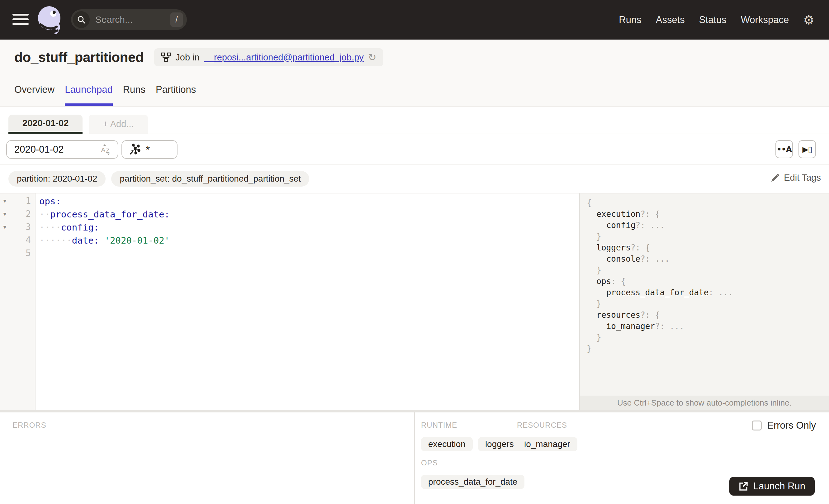 This screenshot has width=829, height=504. What do you see at coordinates (704, 301) in the screenshot?
I see `config-schema-panel: { execution?: { config?: ... } loggers?:…` at bounding box center [704, 301].